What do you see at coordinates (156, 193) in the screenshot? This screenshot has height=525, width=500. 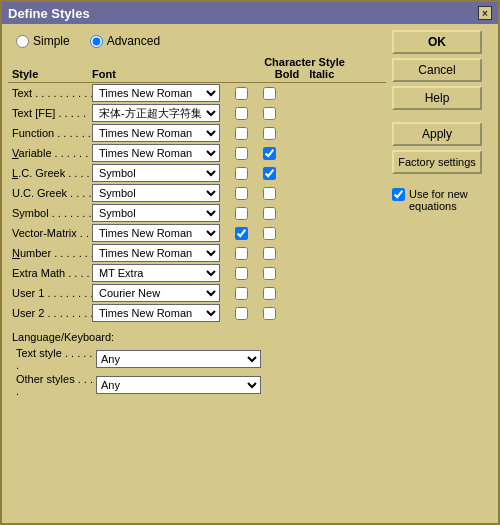 I see `font-select-5: Times New RomanSymbolMT ExtraCourier New…` at bounding box center [156, 193].